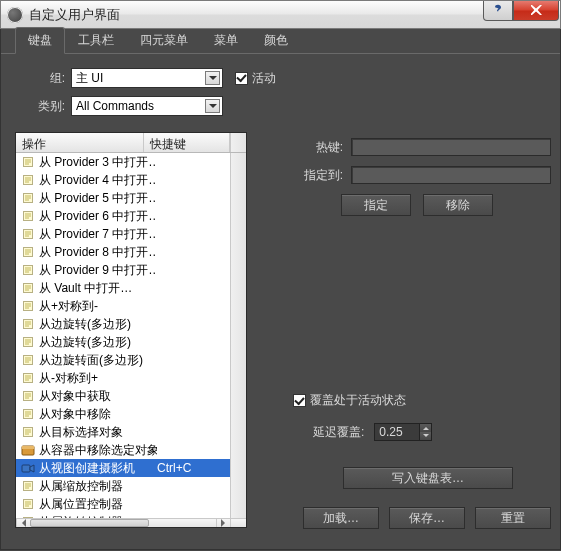 This screenshot has height=551, width=561. I want to click on list-item-op: 从边旋转(多边形), so click(98, 342).